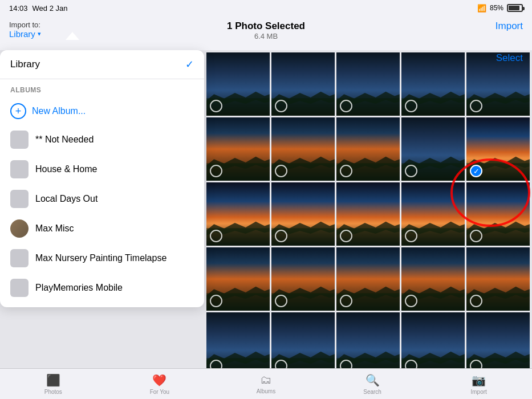 The image size is (532, 399). What do you see at coordinates (510, 58) in the screenshot?
I see `select-button: Select` at bounding box center [510, 58].